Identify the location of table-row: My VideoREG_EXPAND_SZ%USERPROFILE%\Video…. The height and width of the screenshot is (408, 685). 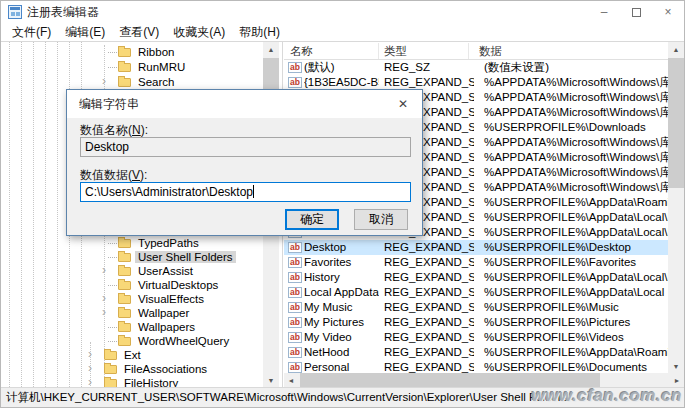
(476, 338).